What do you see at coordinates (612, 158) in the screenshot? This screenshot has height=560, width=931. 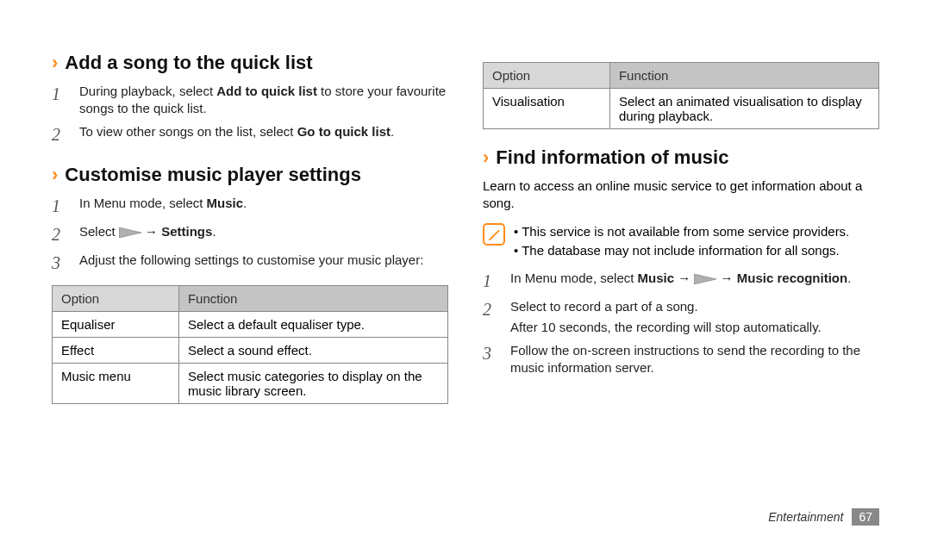 I see `section-title: Find information of music` at bounding box center [612, 158].